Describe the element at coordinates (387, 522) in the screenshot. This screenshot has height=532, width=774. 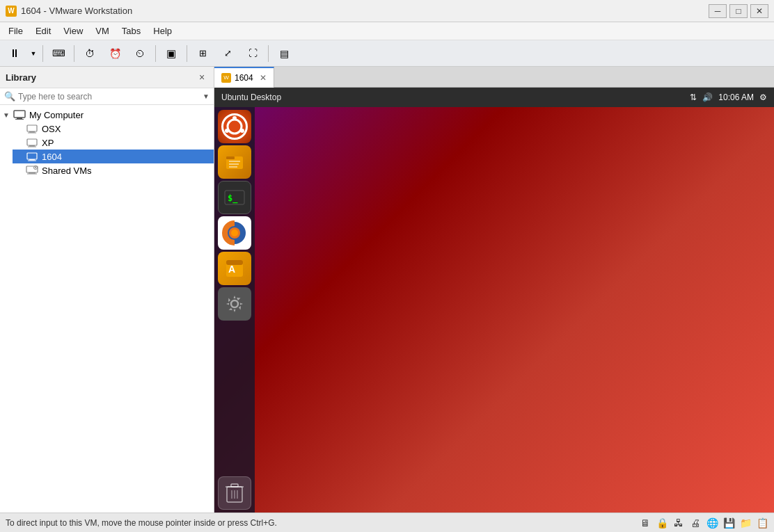
I see `status-bar: To direct input to this VM, move the mou…` at that location.